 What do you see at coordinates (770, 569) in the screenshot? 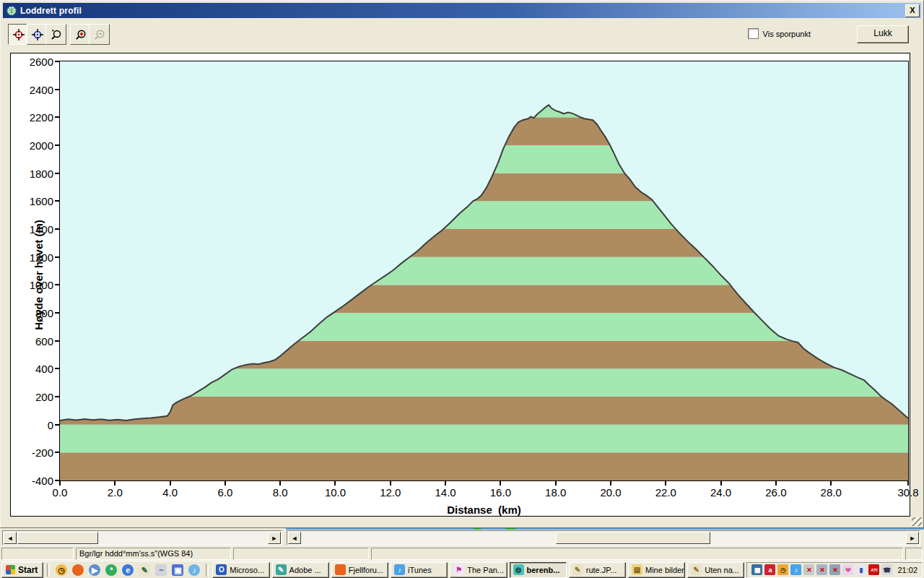
I see `antivirus-icon: a` at bounding box center [770, 569].